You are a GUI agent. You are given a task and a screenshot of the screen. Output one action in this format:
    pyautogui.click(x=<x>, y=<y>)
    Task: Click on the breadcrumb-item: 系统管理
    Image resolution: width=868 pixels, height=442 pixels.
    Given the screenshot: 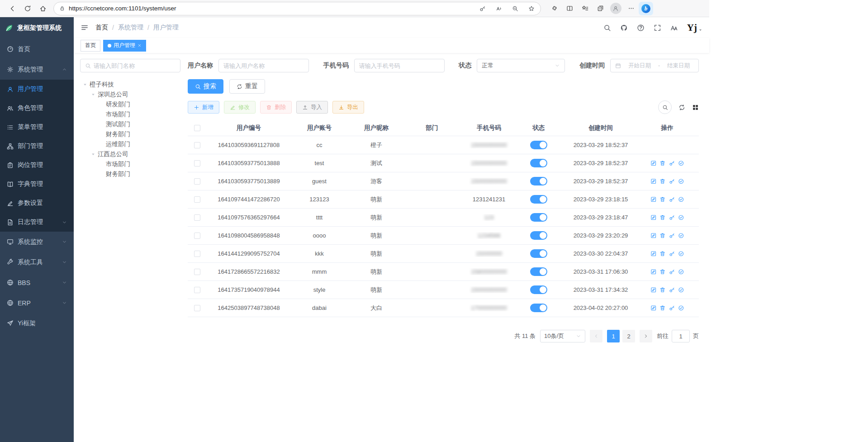 What is the action you would take?
    pyautogui.click(x=131, y=28)
    